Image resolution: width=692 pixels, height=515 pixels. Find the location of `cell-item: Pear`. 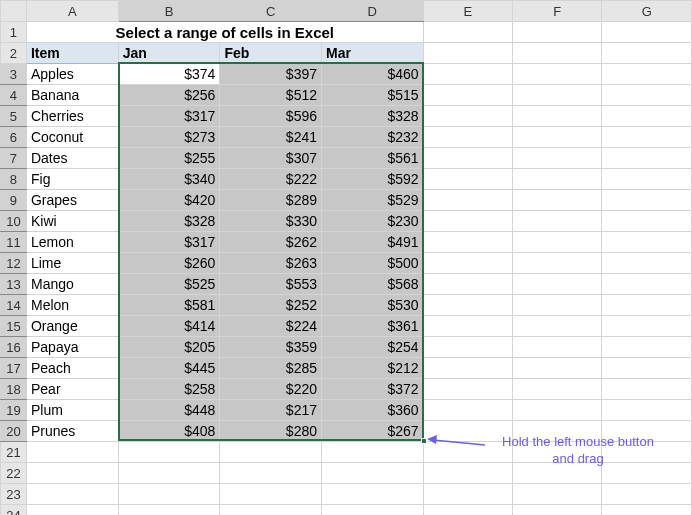

cell-item: Pear is located at coordinates (72, 390).